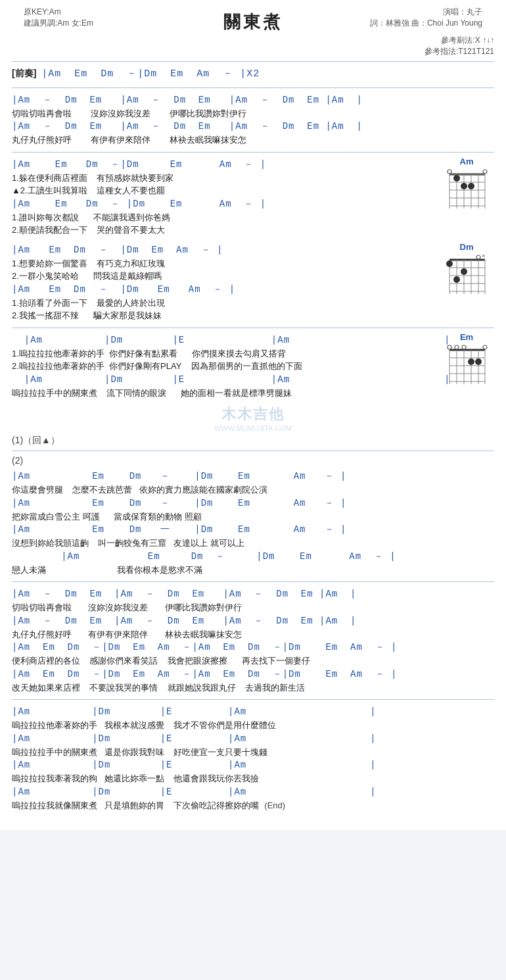 The width and height of the screenshot is (506, 980). What do you see at coordinates (253, 635) in the screenshot?
I see `v4-lyric2: 丸仔丸仔熊好呼 有伊有伊來陪伴 林袂去眠我嘛抹安怎` at bounding box center [253, 635].